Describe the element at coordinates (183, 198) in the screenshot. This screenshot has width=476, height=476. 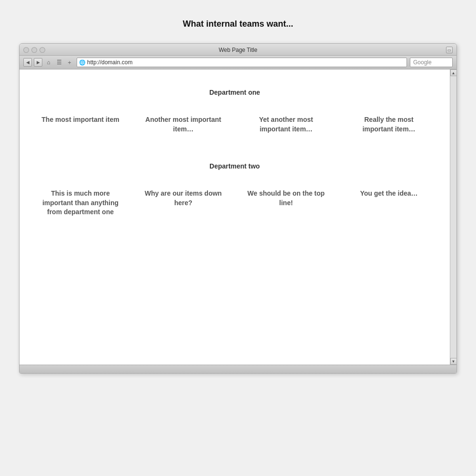
I see `dept-two-item-2: Why are our items down here?` at that location.